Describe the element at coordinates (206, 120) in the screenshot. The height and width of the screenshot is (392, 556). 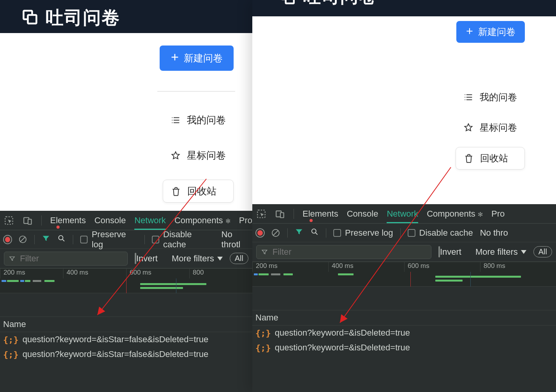
I see `sidebar-item-label: 我的问卷` at that location.